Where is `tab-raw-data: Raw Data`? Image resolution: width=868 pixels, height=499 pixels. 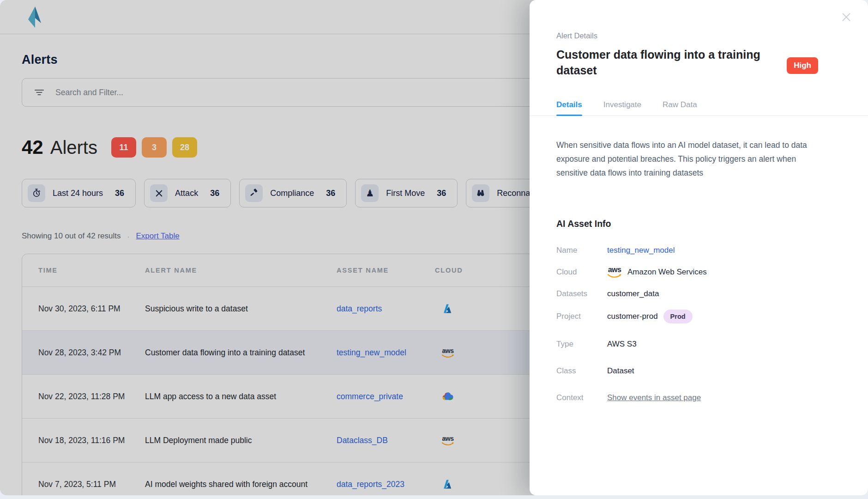
tab-raw-data: Raw Data is located at coordinates (680, 105).